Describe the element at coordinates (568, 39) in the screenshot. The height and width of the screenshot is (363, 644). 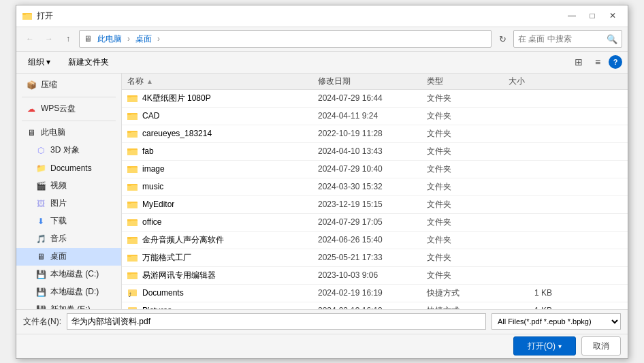
I see `search-bar: 🔍` at that location.